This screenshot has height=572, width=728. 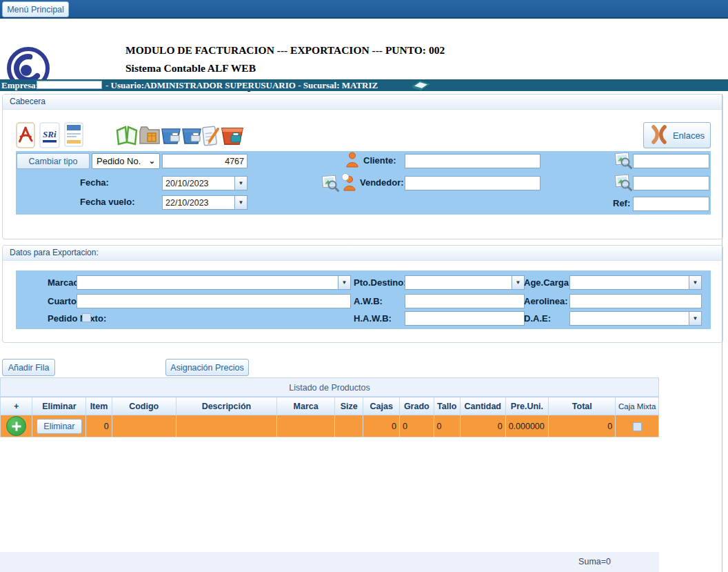 What do you see at coordinates (546, 301) in the screenshot?
I see `aerolinea-label: Aerolinea:` at bounding box center [546, 301].